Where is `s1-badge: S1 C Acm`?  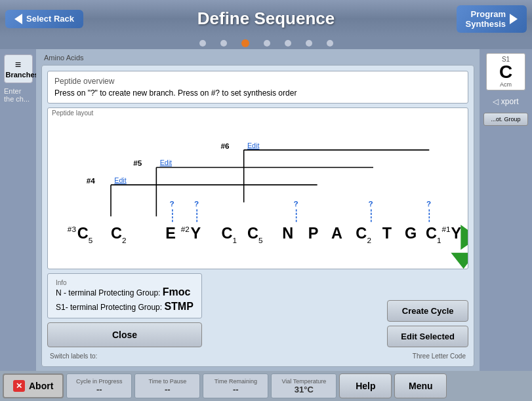 s1-badge: S1 C Acm is located at coordinates (506, 72).